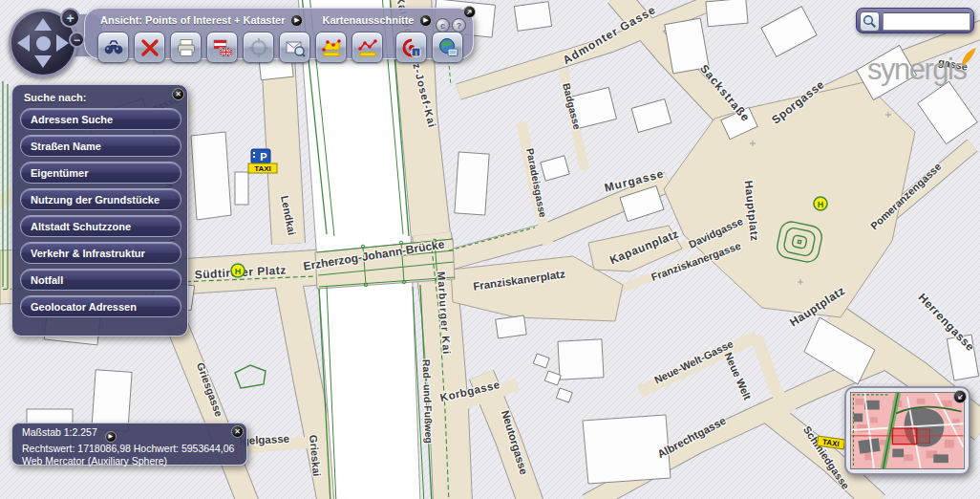 The width and height of the screenshot is (980, 499). Describe the element at coordinates (281, 48) in the screenshot. I see `toolbar-icons: i` at that location.